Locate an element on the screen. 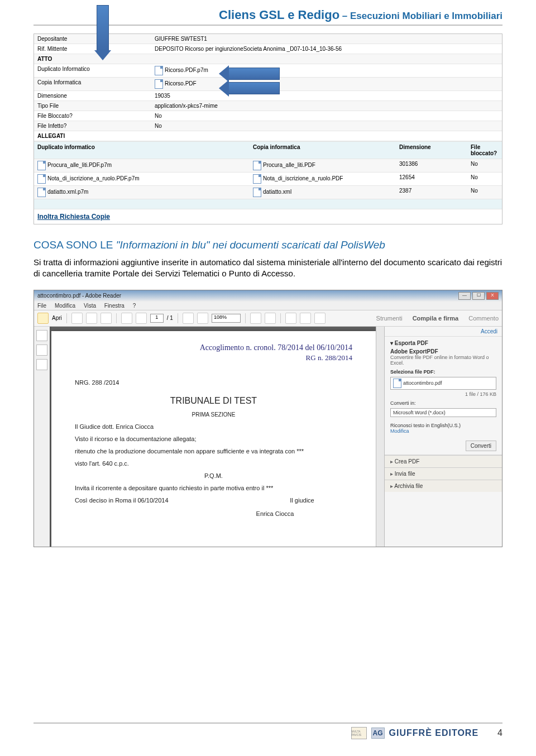 The height and width of the screenshot is (756, 536). select-file-label: Seleziona file PDF: is located at coordinates (443, 372).